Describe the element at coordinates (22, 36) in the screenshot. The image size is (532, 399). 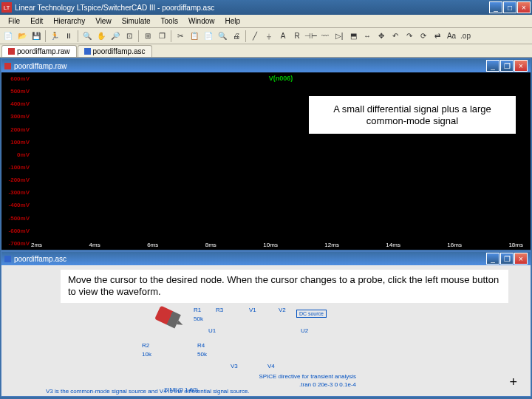
I see `open-icon: 📂` at that location.